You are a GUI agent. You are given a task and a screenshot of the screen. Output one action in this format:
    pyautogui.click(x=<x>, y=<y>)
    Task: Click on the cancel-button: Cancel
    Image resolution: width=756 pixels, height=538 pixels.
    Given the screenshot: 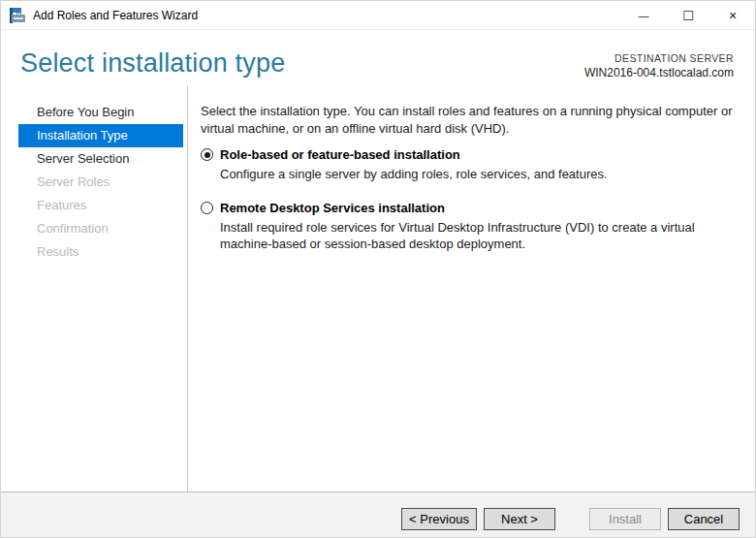 What is the action you would take?
    pyautogui.click(x=704, y=520)
    